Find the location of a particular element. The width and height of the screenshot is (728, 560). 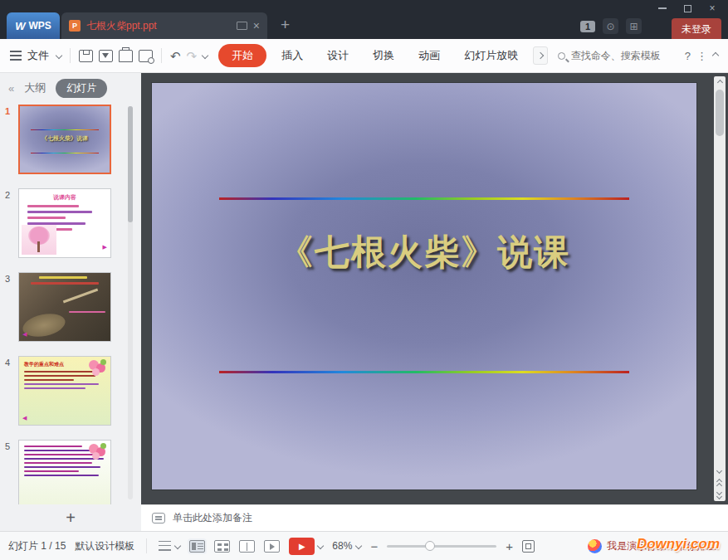

zoom-slider-thumb is located at coordinates (430, 546).